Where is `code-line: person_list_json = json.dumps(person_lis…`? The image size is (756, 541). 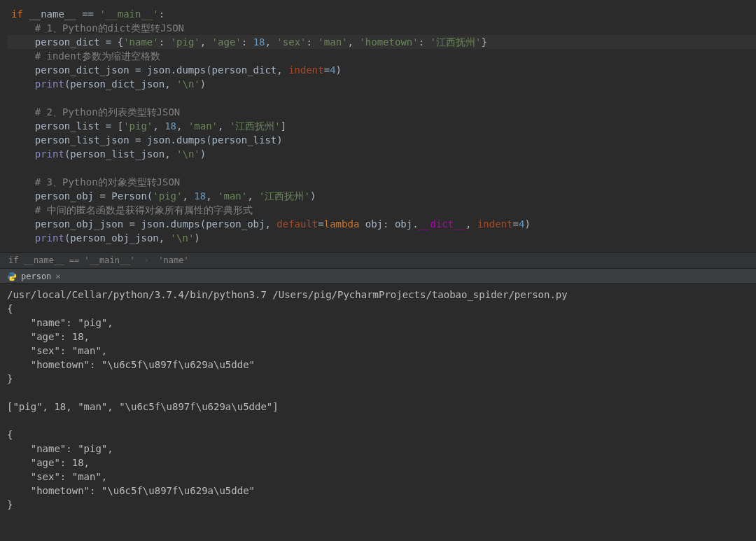
code-line: person_list_json = json.dumps(person_lis… is located at coordinates (382, 140).